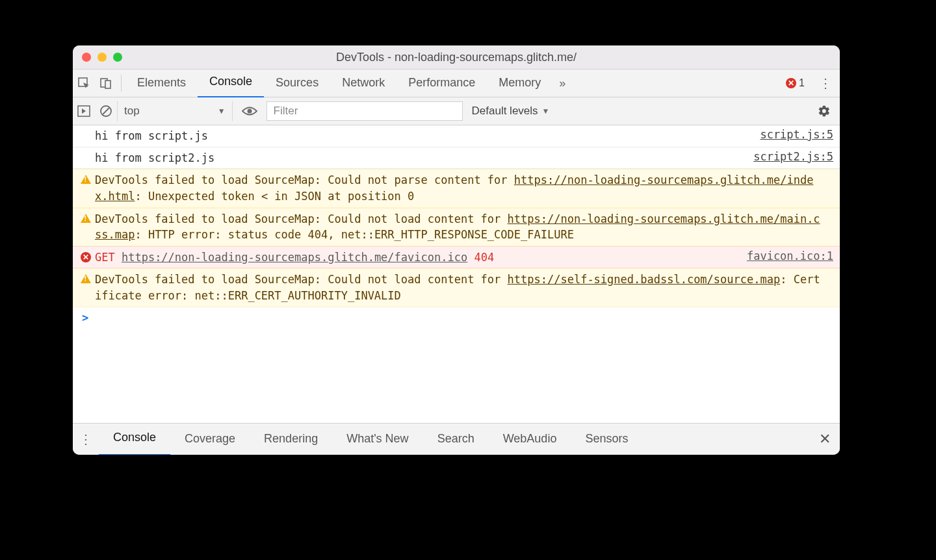 The image size is (936, 560). I want to click on prompt-chevron-icon: >, so click(84, 318).